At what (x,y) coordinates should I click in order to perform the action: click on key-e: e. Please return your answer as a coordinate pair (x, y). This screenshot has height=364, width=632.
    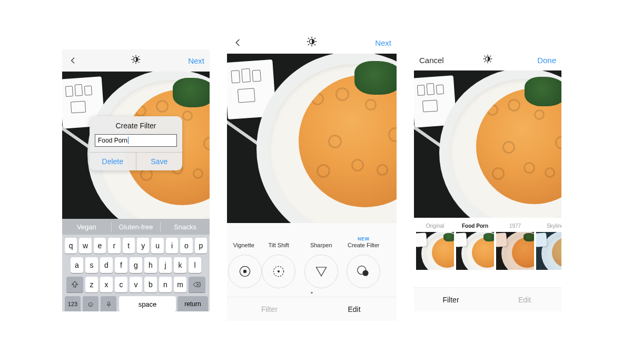
    Looking at the image, I should click on (100, 246).